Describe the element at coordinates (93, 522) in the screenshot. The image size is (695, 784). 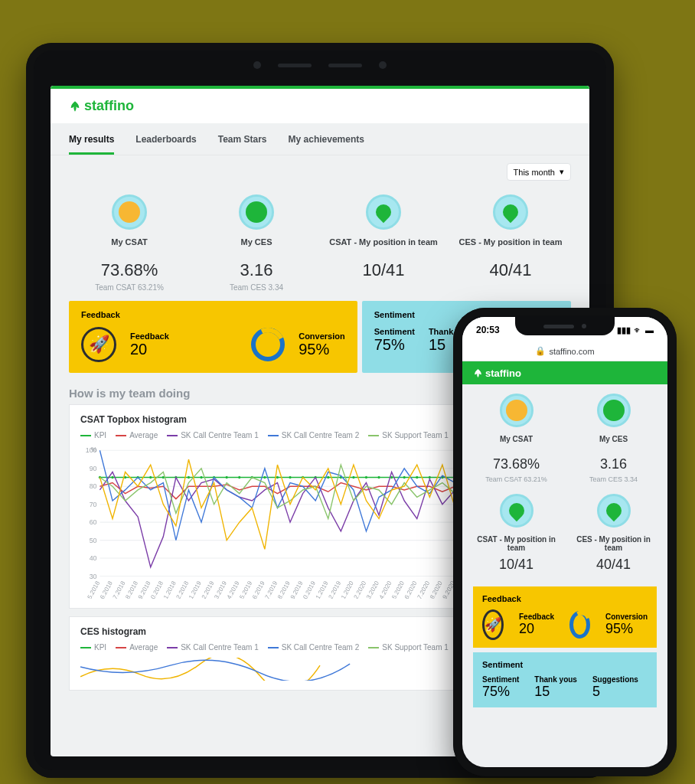
I see `svg-text: 60` at that location.